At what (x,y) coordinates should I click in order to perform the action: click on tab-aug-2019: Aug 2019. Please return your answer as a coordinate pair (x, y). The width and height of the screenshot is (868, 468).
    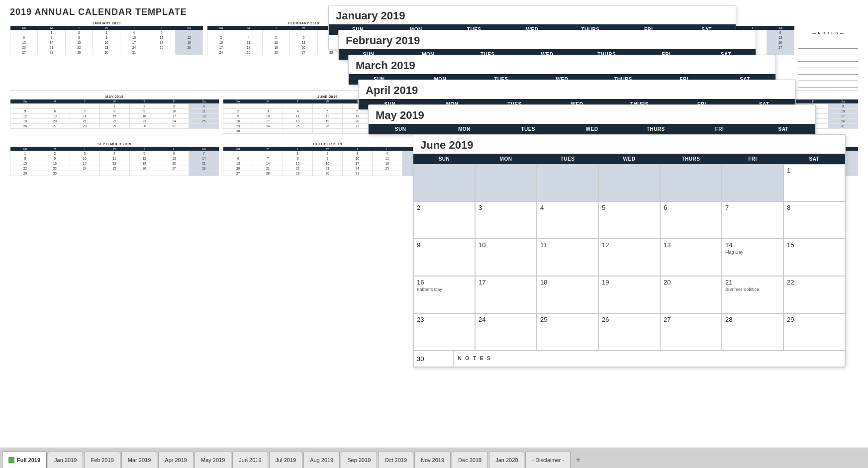
    Looking at the image, I should click on (321, 460).